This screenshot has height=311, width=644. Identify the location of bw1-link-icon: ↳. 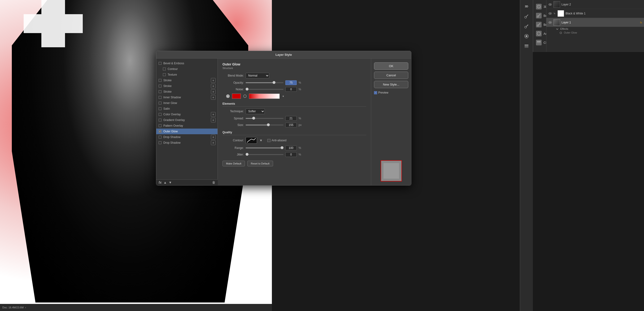
(554, 14).